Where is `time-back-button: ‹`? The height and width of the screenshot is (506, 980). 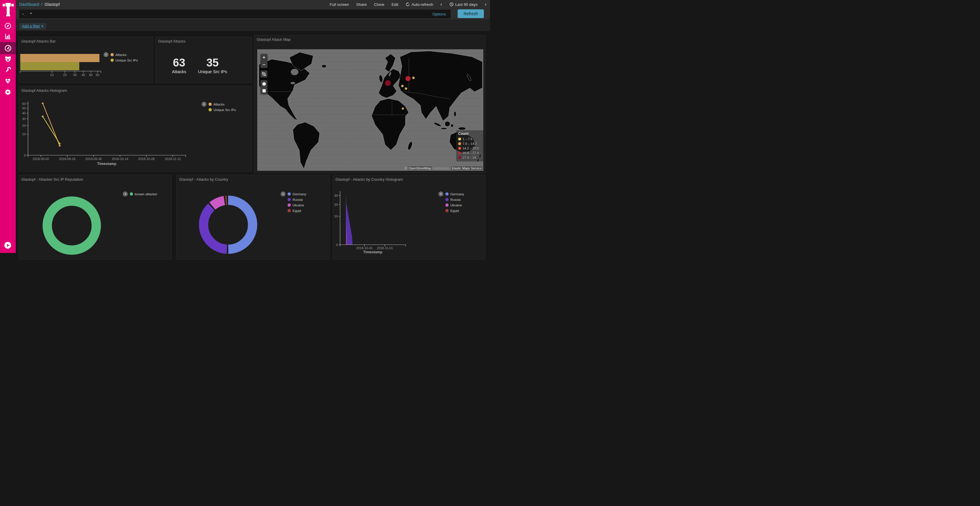
time-back-button: ‹ is located at coordinates (441, 5).